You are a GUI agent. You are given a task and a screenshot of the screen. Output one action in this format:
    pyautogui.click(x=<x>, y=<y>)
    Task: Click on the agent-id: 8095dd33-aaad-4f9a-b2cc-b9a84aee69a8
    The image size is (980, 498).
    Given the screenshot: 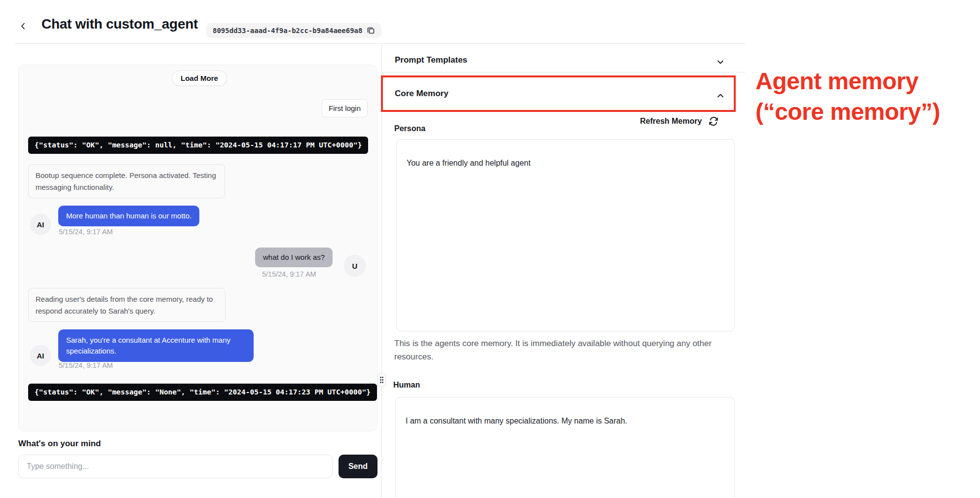 What is the action you would take?
    pyautogui.click(x=287, y=31)
    